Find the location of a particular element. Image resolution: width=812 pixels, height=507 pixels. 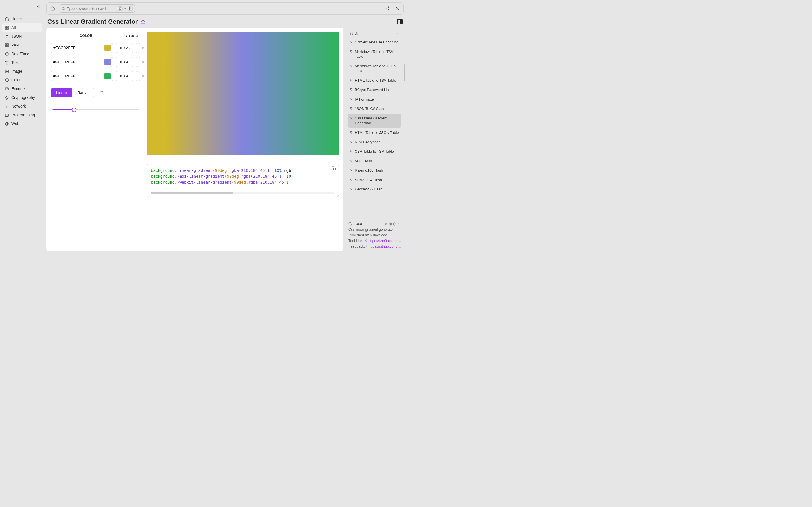

feedback-value: https://github.com/… is located at coordinates (385, 246).